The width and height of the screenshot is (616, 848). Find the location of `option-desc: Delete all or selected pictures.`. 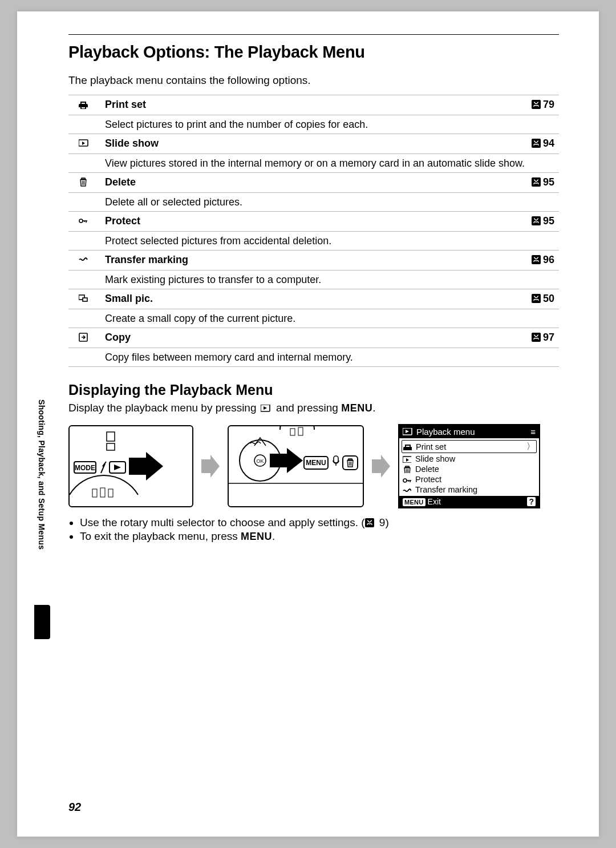

option-desc: Delete all or selected pictures. is located at coordinates (330, 202).